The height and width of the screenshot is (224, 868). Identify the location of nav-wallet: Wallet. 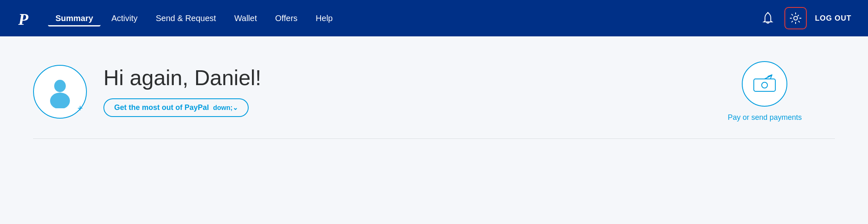
(246, 18).